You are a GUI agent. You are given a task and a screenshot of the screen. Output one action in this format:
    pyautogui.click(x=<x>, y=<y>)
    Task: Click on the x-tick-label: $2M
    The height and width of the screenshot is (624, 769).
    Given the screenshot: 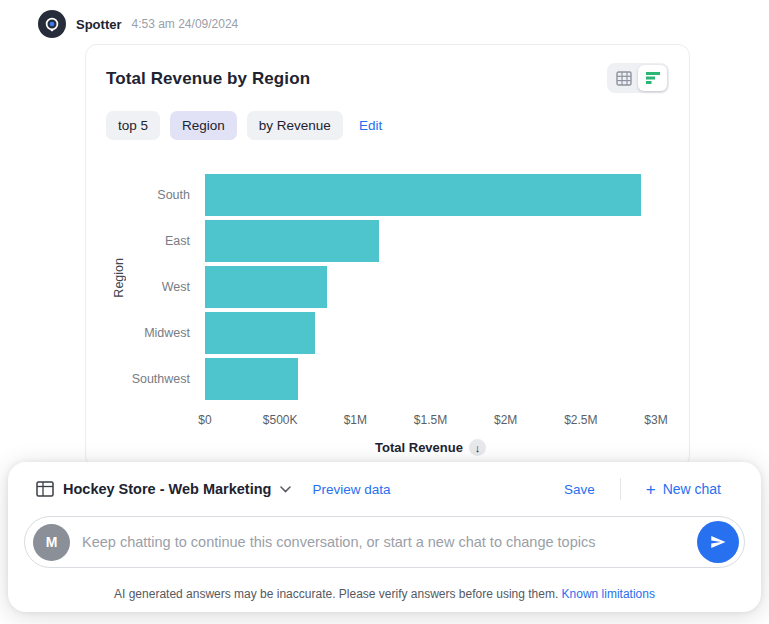 What is the action you would take?
    pyautogui.click(x=506, y=420)
    